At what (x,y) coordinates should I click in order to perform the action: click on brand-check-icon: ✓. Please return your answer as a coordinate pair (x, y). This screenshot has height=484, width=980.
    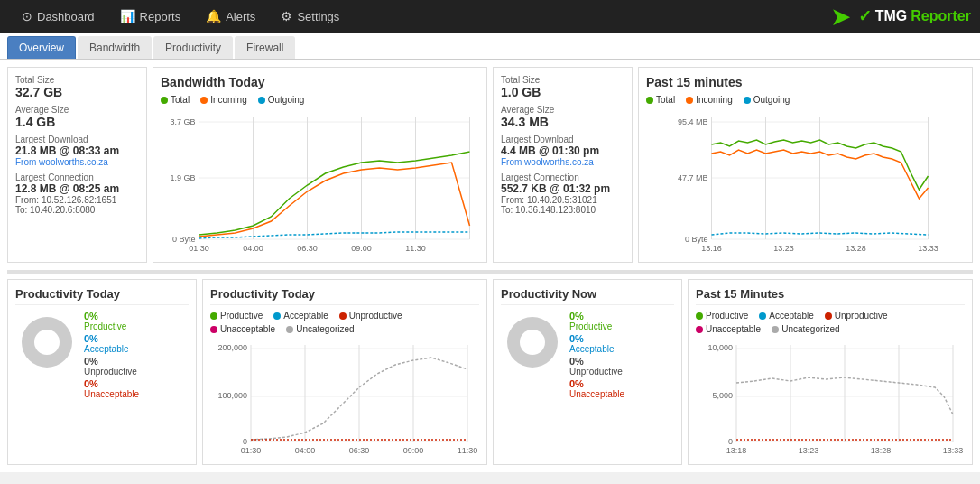
    Looking at the image, I should click on (864, 16).